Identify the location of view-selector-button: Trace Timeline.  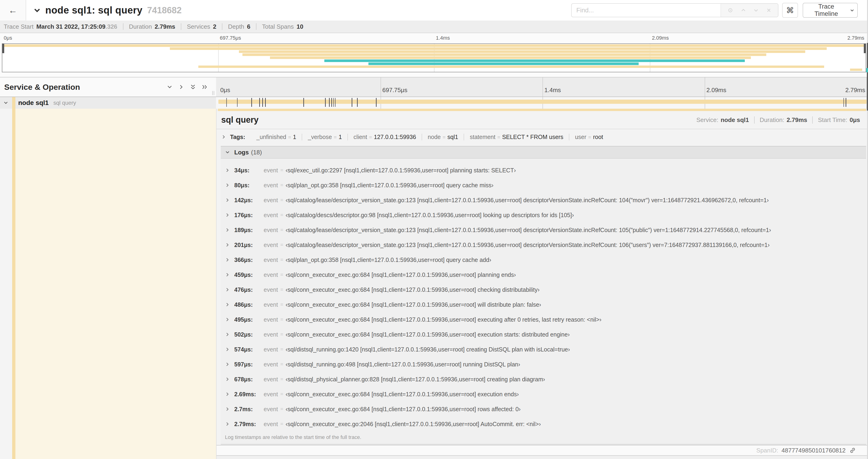
(830, 10).